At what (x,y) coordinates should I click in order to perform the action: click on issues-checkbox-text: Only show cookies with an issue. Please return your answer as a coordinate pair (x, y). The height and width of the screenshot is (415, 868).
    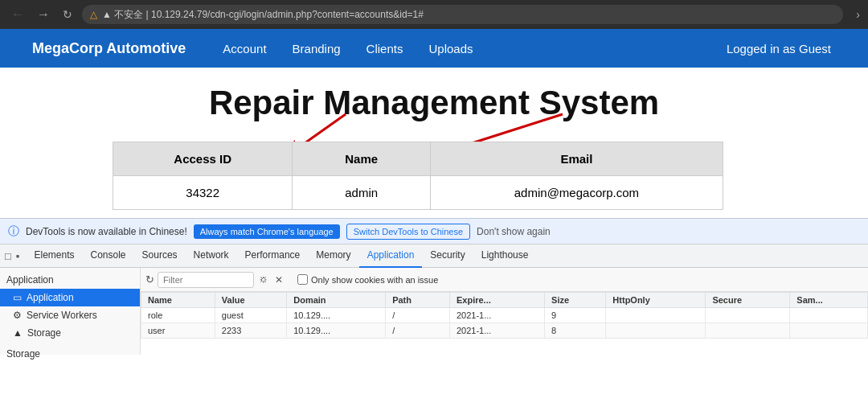
    Looking at the image, I should click on (375, 280).